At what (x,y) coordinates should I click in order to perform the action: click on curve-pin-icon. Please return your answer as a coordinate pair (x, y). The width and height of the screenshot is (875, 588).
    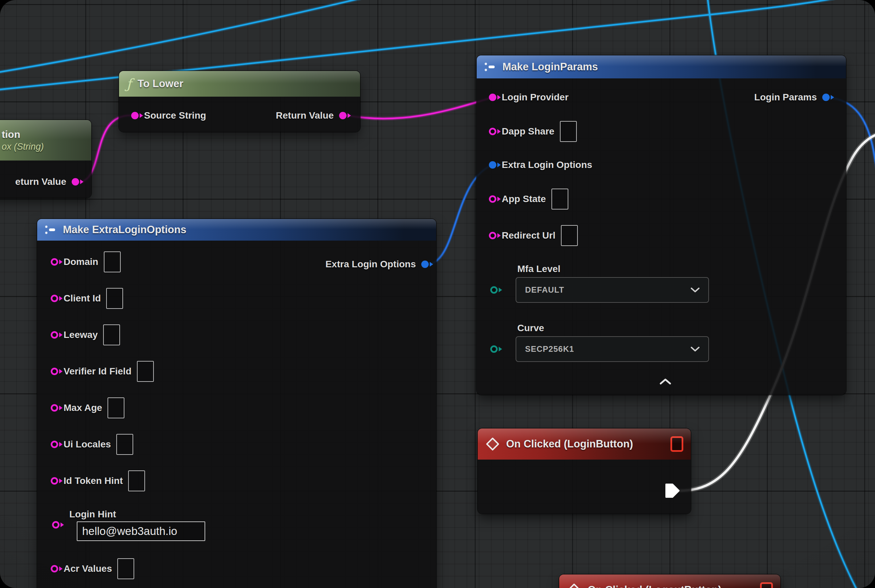
    Looking at the image, I should click on (494, 349).